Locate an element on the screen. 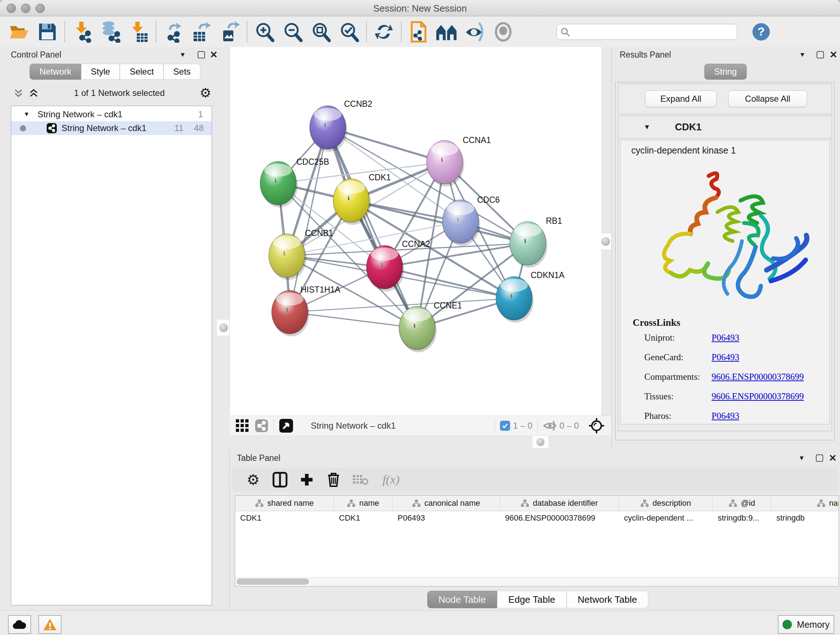  right-splitter is located at coordinates (606, 231).